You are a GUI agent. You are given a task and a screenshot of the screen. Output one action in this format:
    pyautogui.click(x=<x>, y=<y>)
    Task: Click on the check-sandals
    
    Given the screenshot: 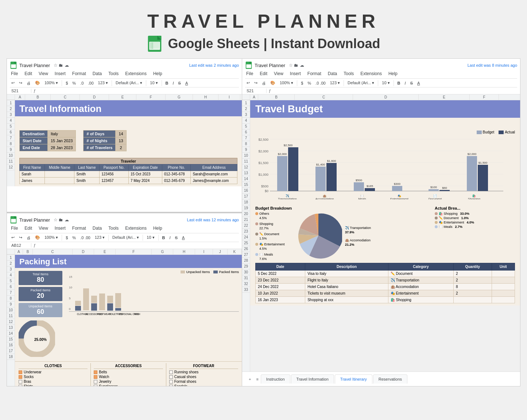 What is the action you would take?
    pyautogui.click(x=171, y=386)
    